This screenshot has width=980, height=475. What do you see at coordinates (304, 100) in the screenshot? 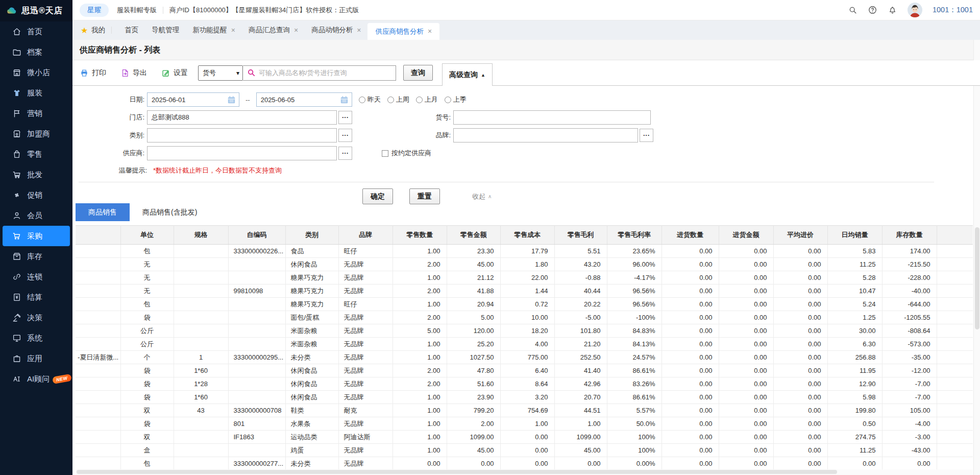
I see `date-to-field: 2025-06-05` at bounding box center [304, 100].